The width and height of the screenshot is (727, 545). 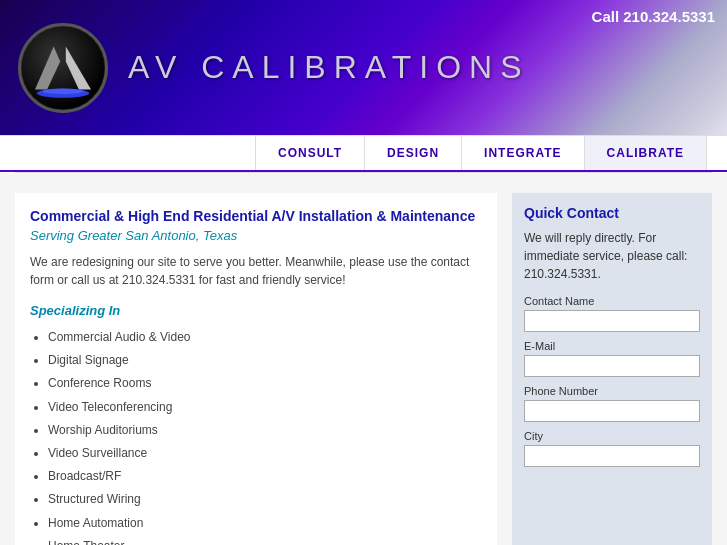 What do you see at coordinates (612, 301) in the screenshot?
I see `qc-label-name: Contact Name` at bounding box center [612, 301].